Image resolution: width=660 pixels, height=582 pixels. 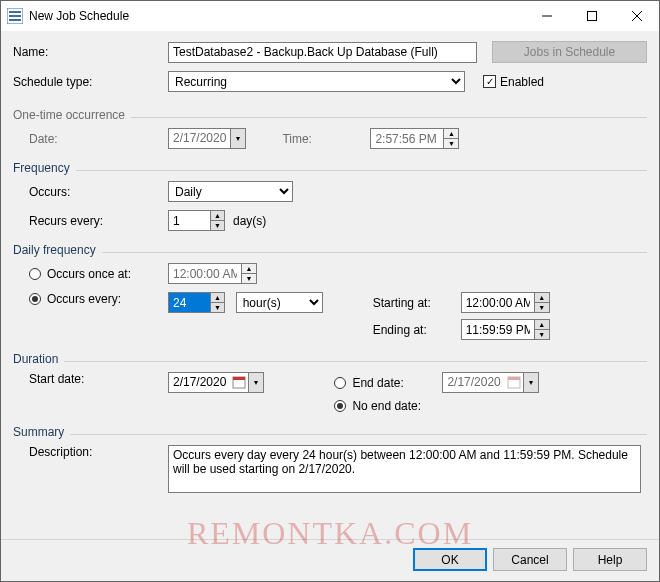 What do you see at coordinates (90, 52) in the screenshot?
I see `name-label: Name:` at bounding box center [90, 52].